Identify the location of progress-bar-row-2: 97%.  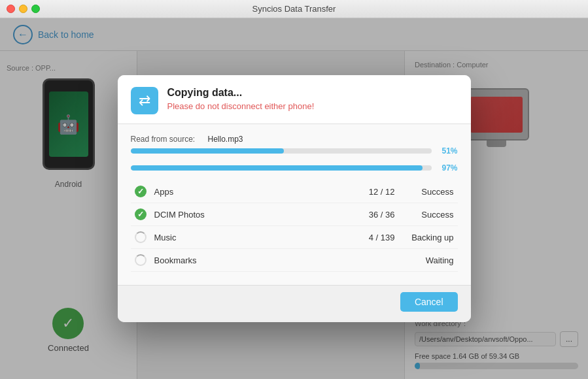
(294, 168).